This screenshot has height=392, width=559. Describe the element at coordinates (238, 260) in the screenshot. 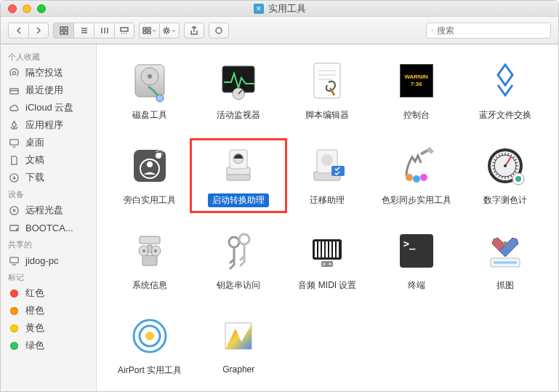

I see `app-item: 钥匙串访问` at that location.